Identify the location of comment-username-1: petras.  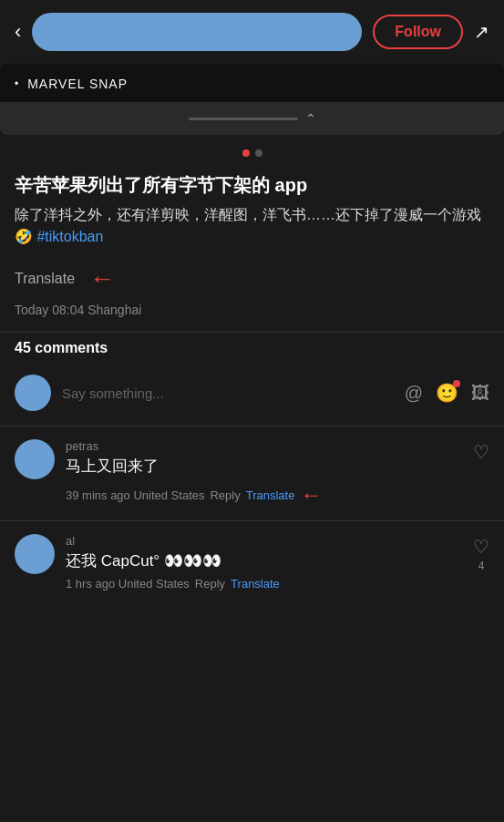
(277, 447).